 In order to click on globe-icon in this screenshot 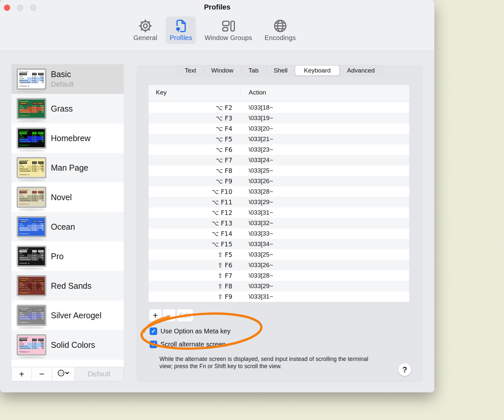, I will do `click(280, 26)`.